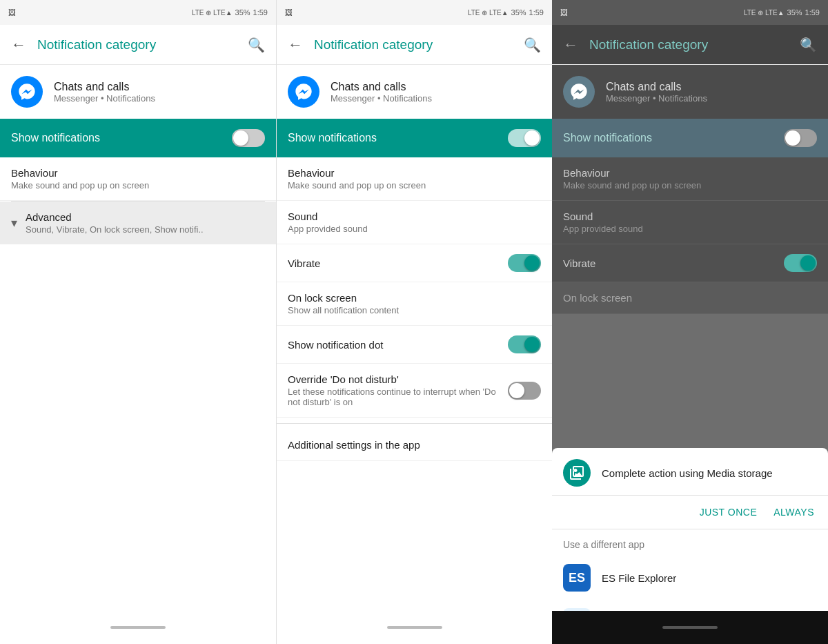  I want to click on header-item-mid: Chats and calls Messenger • Notification…, so click(414, 92).